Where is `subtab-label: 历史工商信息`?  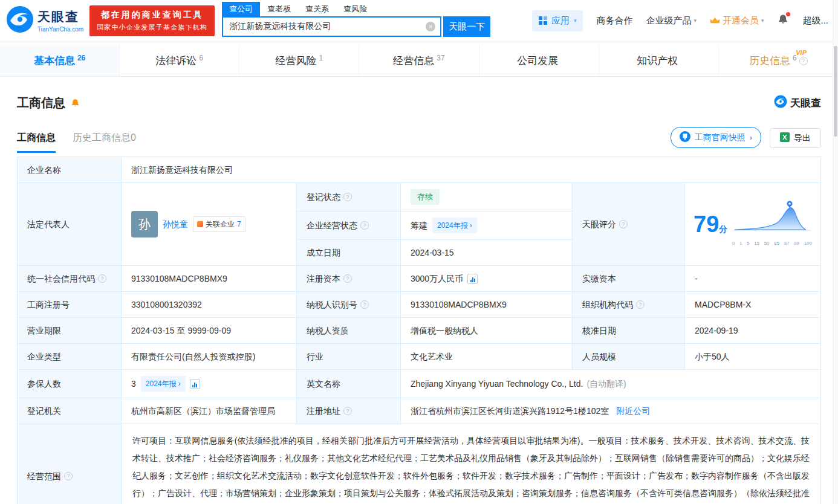
subtab-label: 历史工商信息 is located at coordinates (102, 138).